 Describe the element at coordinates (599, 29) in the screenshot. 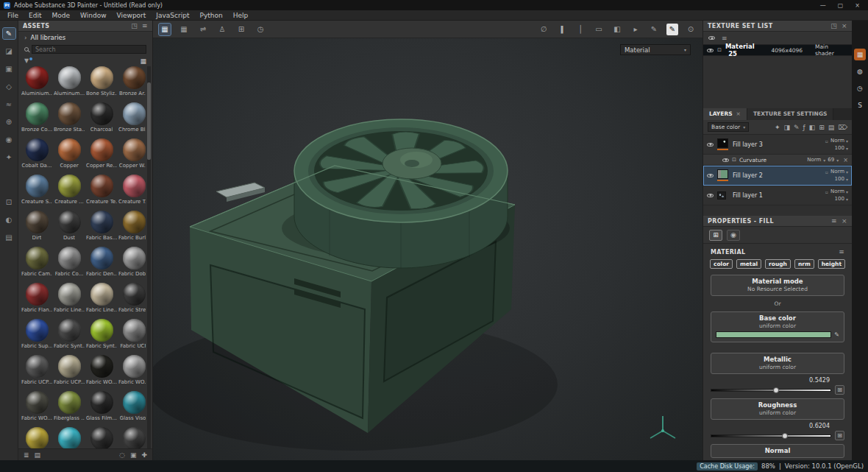

I see `viewport-mode-icon: ▭` at that location.